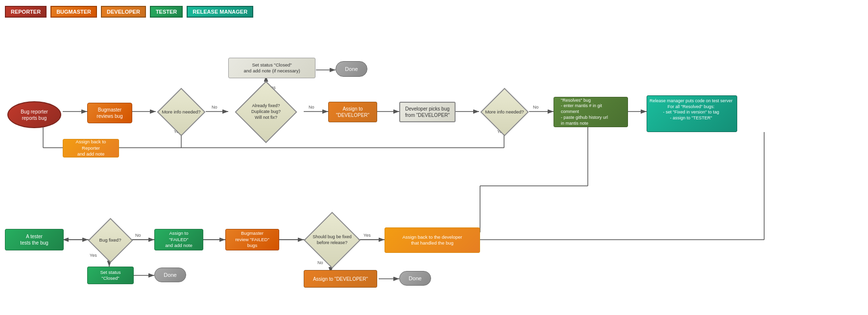 The height and width of the screenshot is (315, 868). Describe the element at coordinates (340, 279) in the screenshot. I see `node-assign-developer-bottom: Assign to "DEVELOPER"` at that location.